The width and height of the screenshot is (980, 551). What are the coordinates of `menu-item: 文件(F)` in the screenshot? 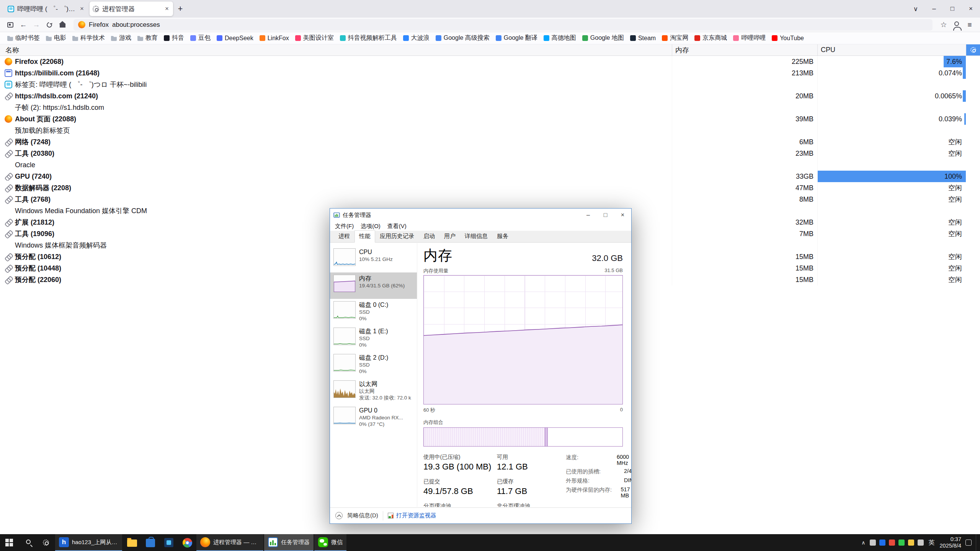 It's located at (345, 227).